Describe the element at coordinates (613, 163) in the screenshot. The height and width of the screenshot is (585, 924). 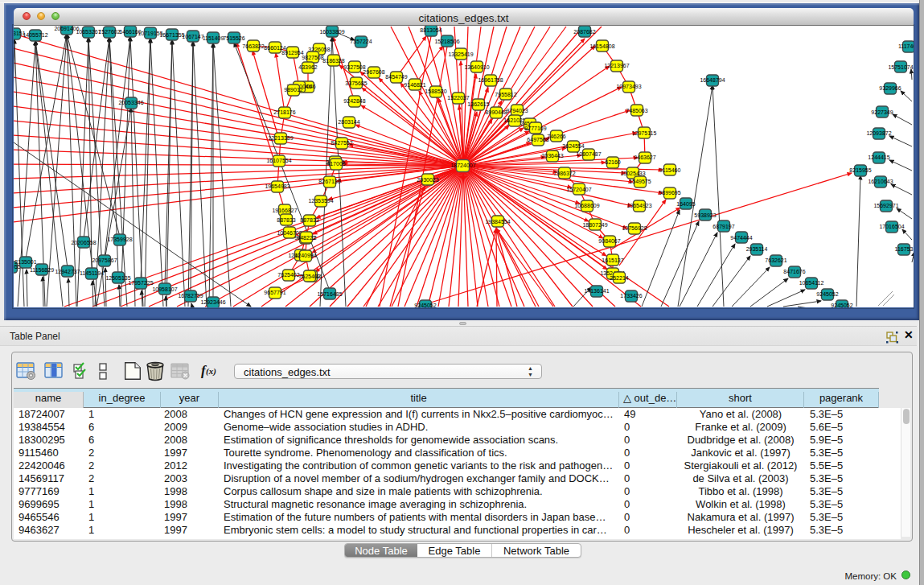
I see `svg-text: 62160` at that location.